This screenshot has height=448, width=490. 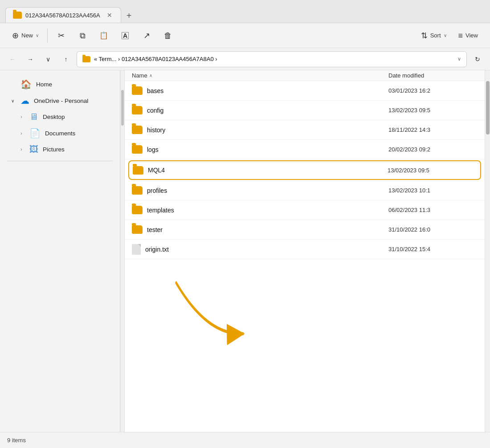 I want to click on tab-bar: 012A34A5678A0123AA456A ✕ +, so click(x=245, y=12).